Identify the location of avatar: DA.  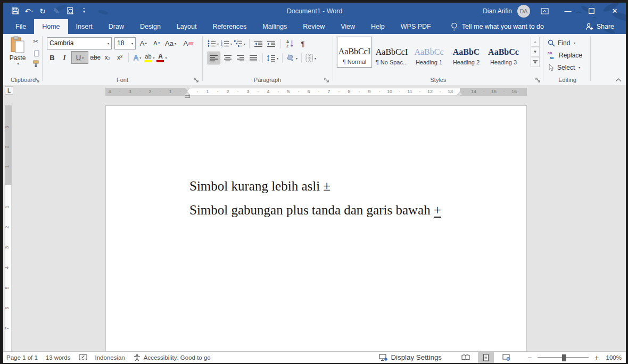
(524, 11).